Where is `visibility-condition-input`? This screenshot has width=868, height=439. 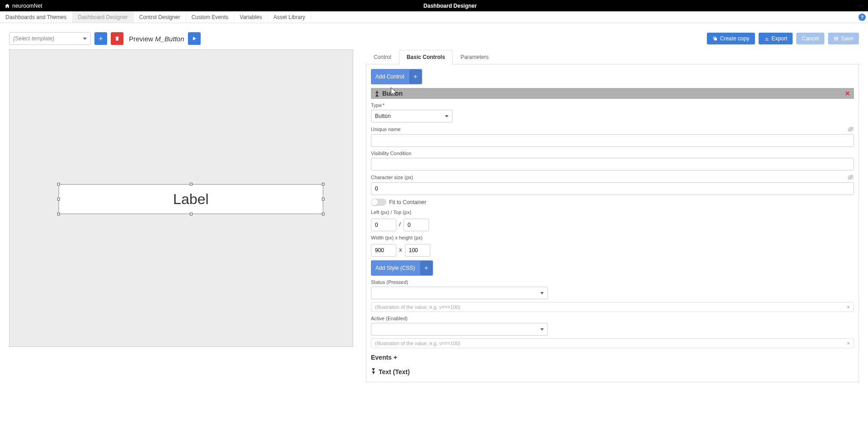 visibility-condition-input is located at coordinates (612, 164).